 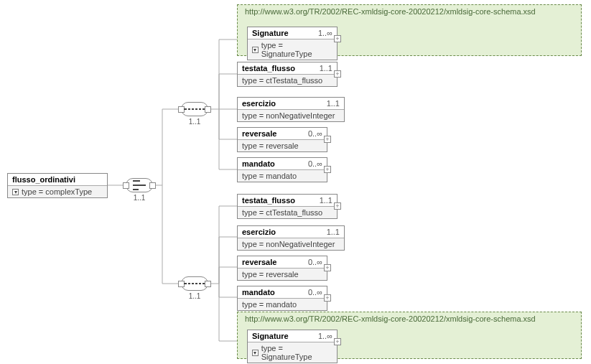 What do you see at coordinates (291, 238) in the screenshot?
I see `element-esercizio-2: esercizio 1..1 type = nonNegativeInteger` at bounding box center [291, 238].